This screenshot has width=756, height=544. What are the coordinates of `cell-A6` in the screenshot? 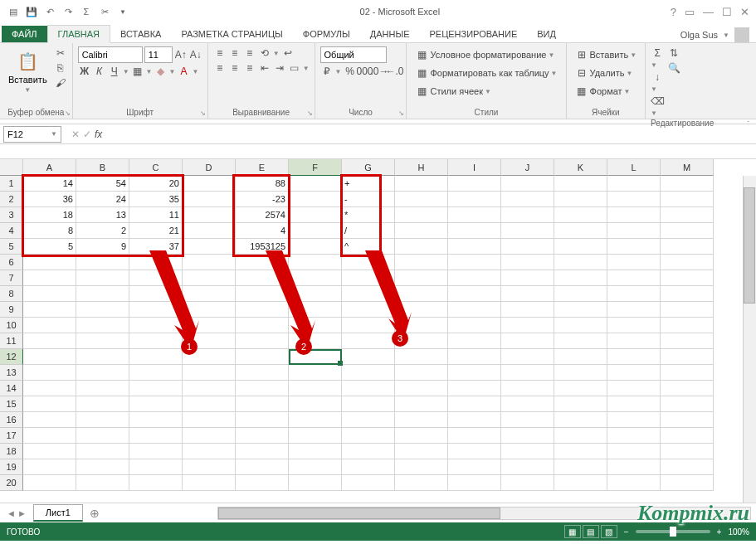 It's located at (50, 262).